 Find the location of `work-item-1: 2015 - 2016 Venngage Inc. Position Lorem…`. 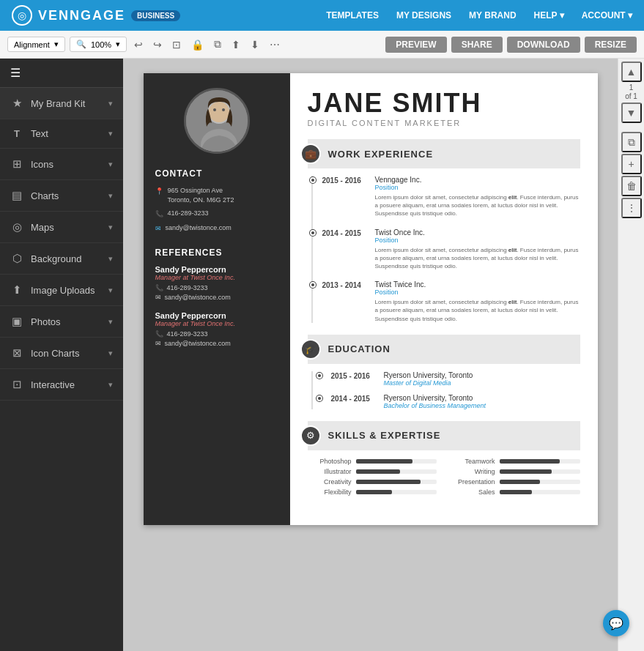

work-item-1: 2015 - 2016 Venngage Inc. Position Lorem… is located at coordinates (448, 197).